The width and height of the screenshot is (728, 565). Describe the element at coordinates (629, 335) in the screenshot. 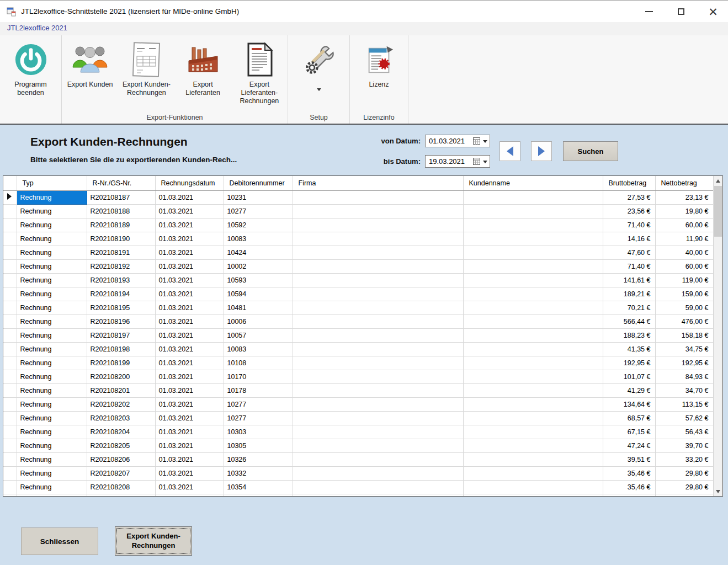

I see `cell-bruttobetrag: 188,23 €` at that location.